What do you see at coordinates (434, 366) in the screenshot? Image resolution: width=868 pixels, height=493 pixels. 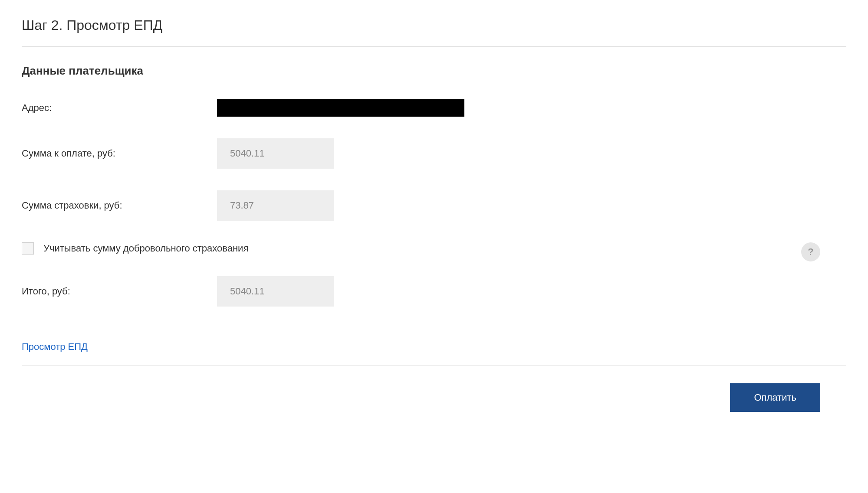 I see `divider` at bounding box center [434, 366].